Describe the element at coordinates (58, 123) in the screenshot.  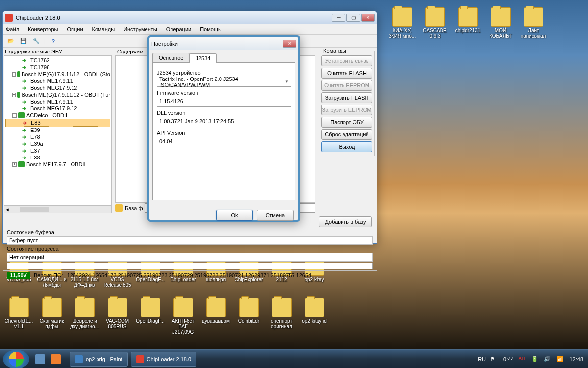
I see `tree-item: ➔E83` at that location.